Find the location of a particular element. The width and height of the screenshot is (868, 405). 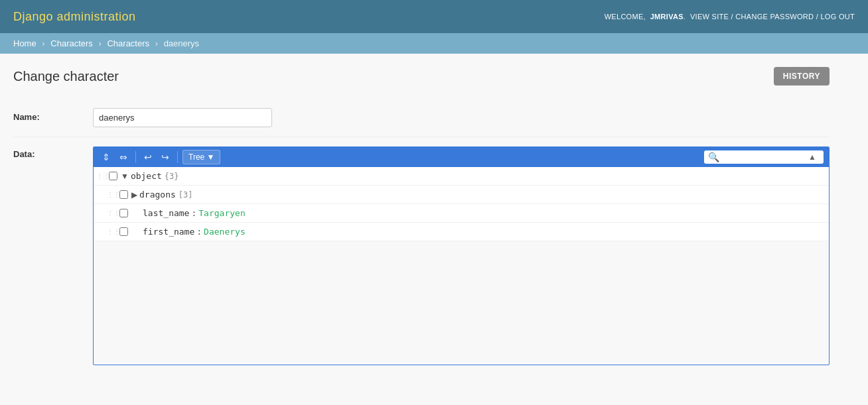

collapse-root-button: ▼ is located at coordinates (125, 176).